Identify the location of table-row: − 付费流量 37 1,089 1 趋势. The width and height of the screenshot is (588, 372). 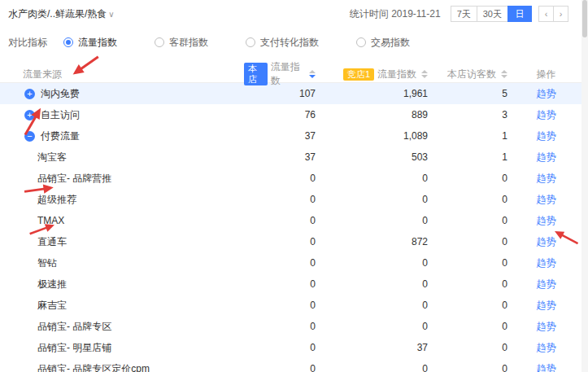
(291, 136).